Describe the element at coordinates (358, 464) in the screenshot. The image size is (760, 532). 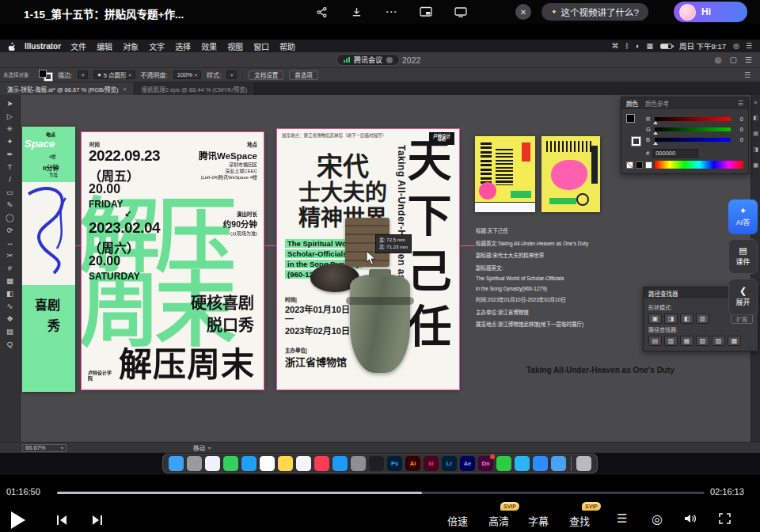
I see `dock-icon-settings` at that location.